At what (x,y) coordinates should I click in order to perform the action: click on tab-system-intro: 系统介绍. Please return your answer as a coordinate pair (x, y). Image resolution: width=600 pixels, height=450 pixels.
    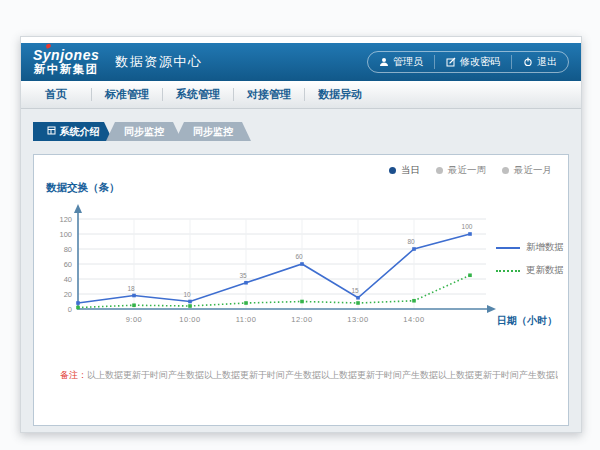
    Looking at the image, I should click on (73, 132).